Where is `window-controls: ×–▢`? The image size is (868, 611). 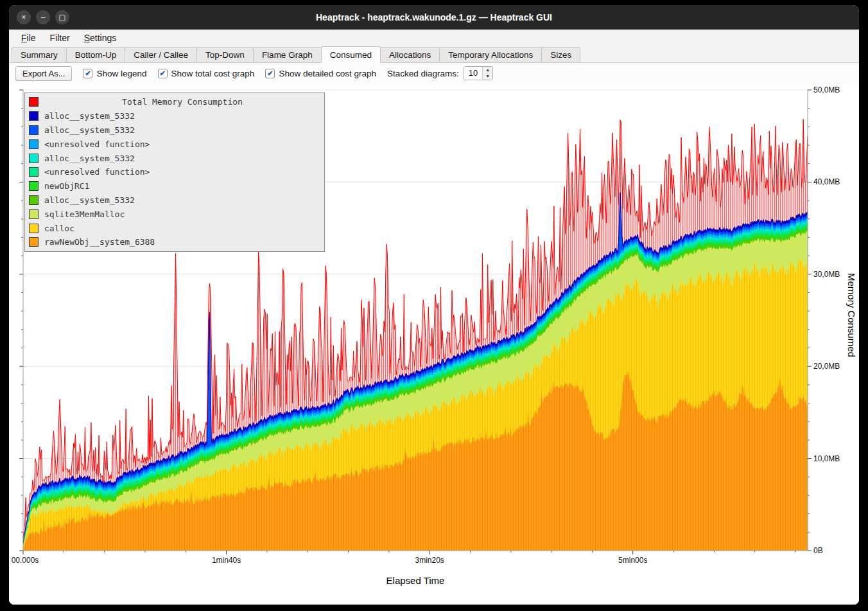 window-controls: ×–▢ is located at coordinates (43, 17).